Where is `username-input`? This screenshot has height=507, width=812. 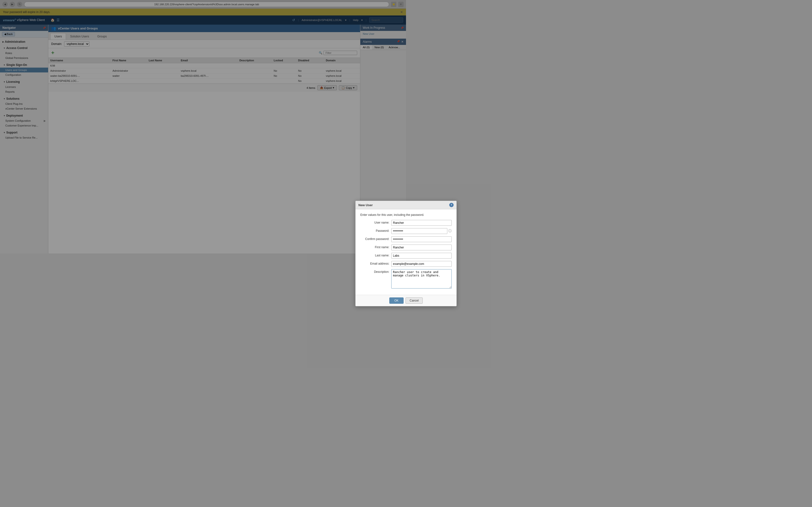
username-input is located at coordinates (399, 223).